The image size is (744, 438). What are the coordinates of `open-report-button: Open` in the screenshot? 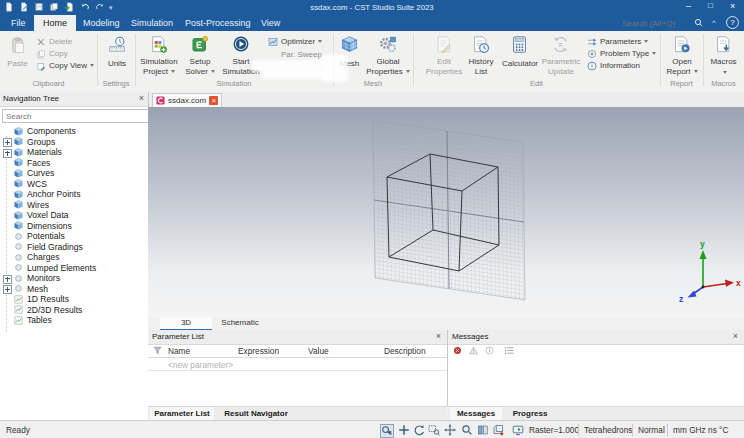 It's located at (682, 62).